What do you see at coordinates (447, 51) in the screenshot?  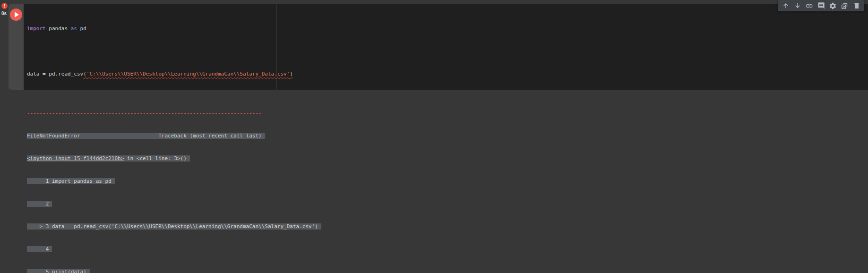 I see `code-line` at bounding box center [447, 51].